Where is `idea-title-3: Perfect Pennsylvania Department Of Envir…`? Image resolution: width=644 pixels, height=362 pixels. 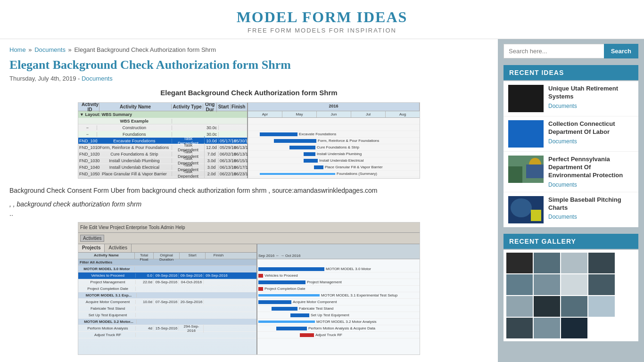 idea-title-3: Perfect Pennsylvania Department Of Envir… is located at coordinates (591, 168).